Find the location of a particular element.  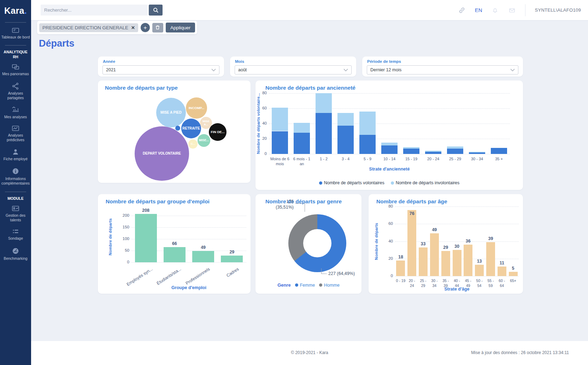

legend-label: Nombre de départs involontaires is located at coordinates (428, 183).